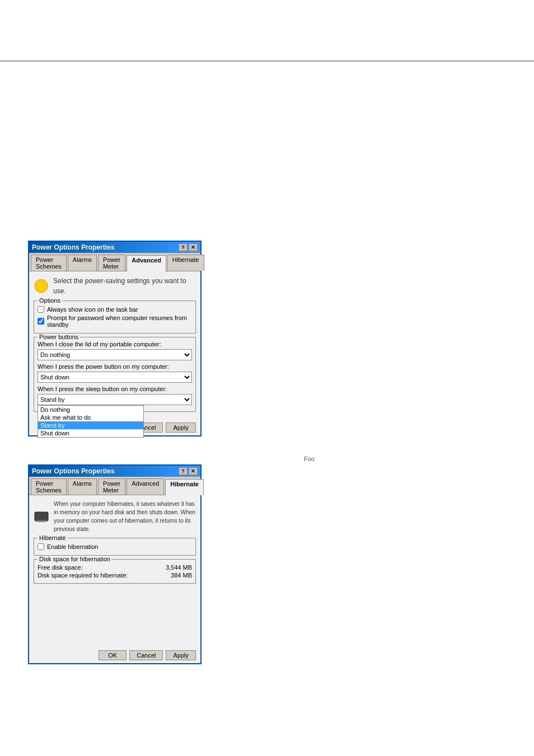 Image resolution: width=534 pixels, height=756 pixels. Describe the element at coordinates (125, 516) in the screenshot. I see `hibernate-desc-text: When your computer hibernates, it saves …` at that location.